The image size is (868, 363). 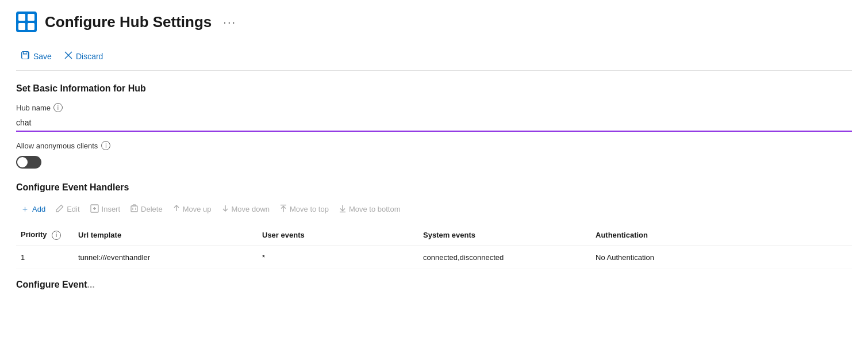 I want to click on move-to-bottom-label: Move to bottom, so click(x=375, y=209).